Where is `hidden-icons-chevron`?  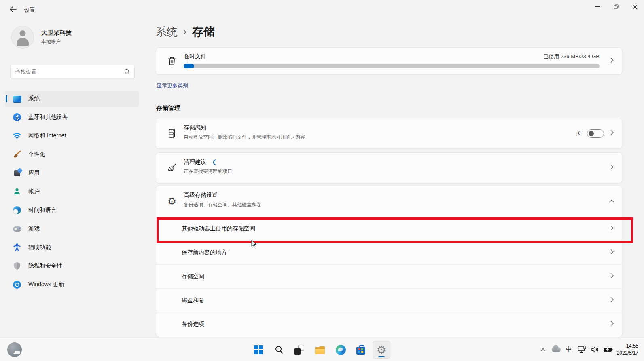 hidden-icons-chevron is located at coordinates (543, 350).